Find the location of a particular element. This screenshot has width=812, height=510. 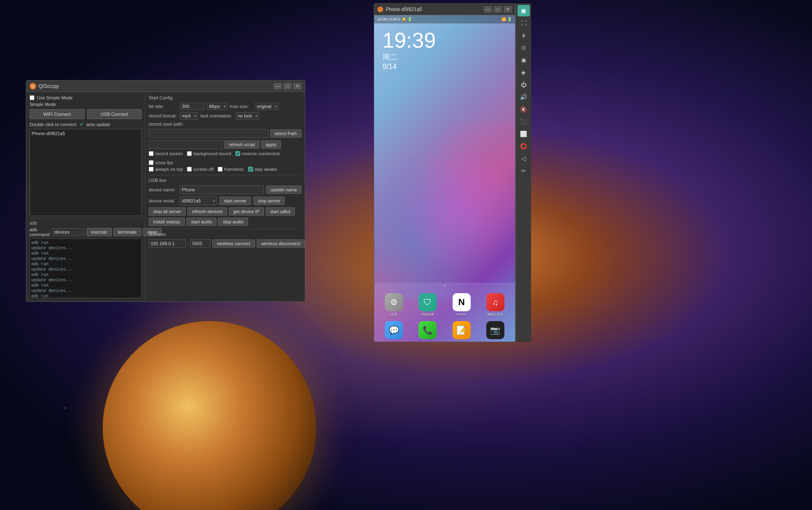

screen-off-label: screen-off is located at coordinates (200, 169).